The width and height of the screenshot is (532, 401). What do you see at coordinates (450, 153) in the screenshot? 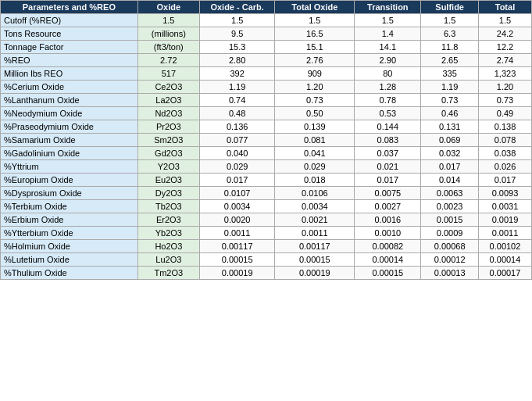
I see `cell-r10-c5: 0.032` at bounding box center [450, 153].